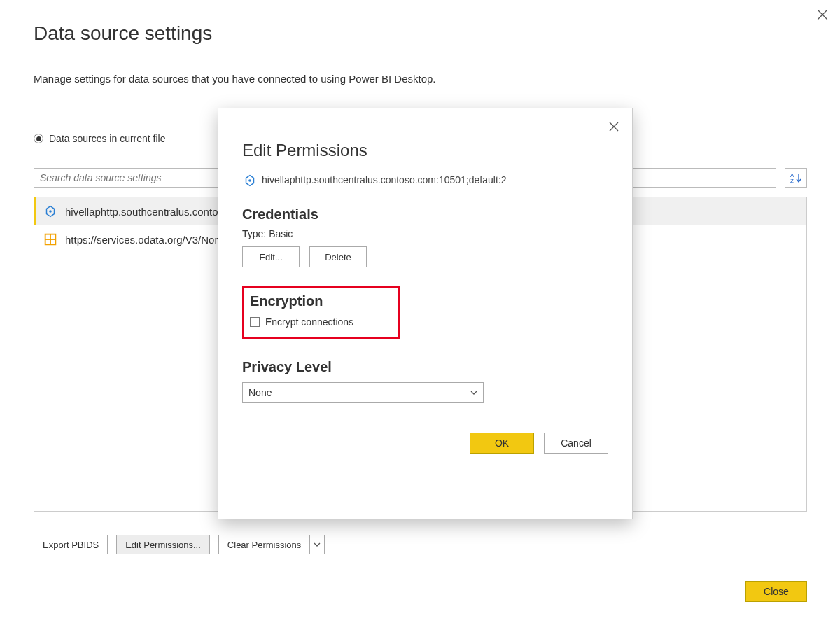  Describe the element at coordinates (50, 239) in the screenshot. I see `odata-connector-icon` at that location.